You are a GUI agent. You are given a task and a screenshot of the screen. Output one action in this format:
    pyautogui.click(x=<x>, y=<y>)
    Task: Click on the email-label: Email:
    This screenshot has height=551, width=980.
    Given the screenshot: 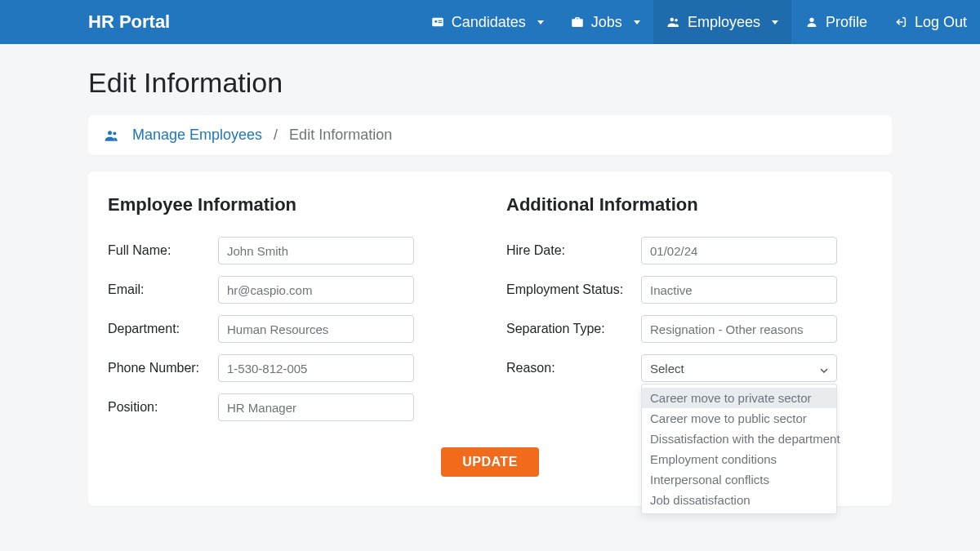 What is the action you would take?
    pyautogui.click(x=163, y=290)
    